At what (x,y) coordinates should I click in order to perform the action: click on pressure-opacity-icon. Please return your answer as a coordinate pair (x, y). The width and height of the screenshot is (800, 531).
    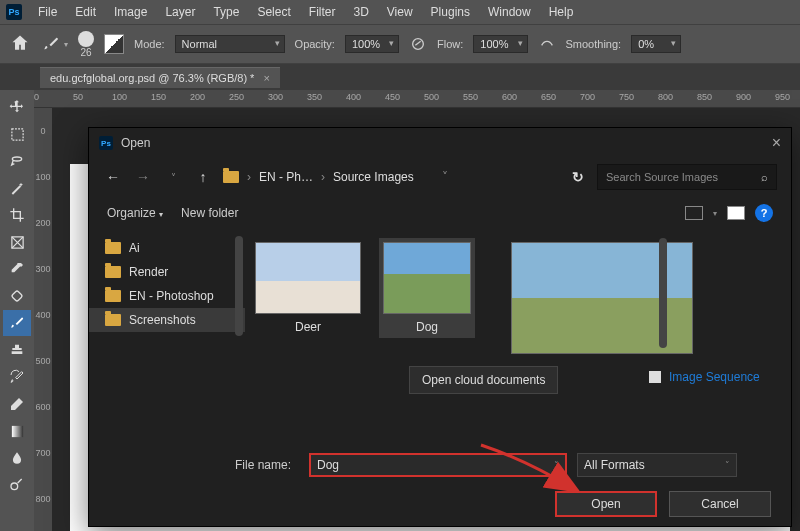
    Looking at the image, I should click on (418, 44).